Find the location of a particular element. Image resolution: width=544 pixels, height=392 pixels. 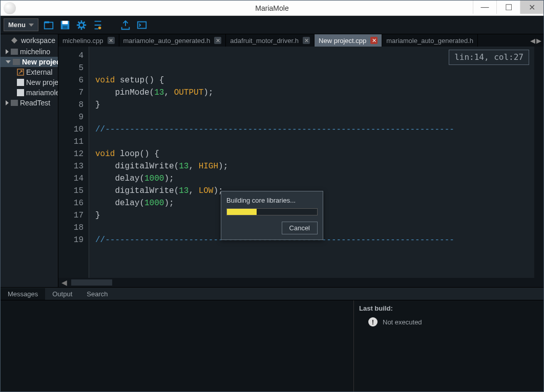

menu-label: Menu is located at coordinates (17, 25).